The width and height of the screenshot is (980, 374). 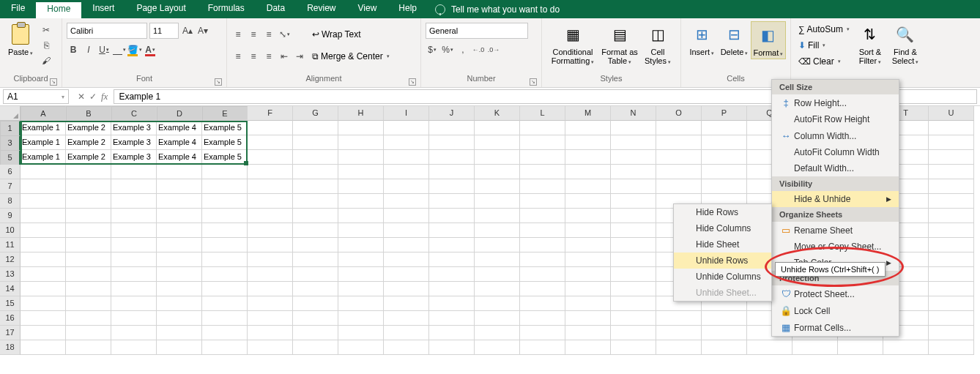 I want to click on col-E: E, so click(x=225, y=114).